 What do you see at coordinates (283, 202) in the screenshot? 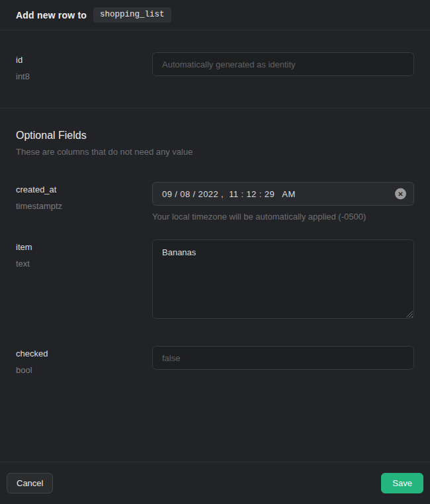
I see `created-at-input-group: ✕ Your local timezone will be automatica…` at bounding box center [283, 202].